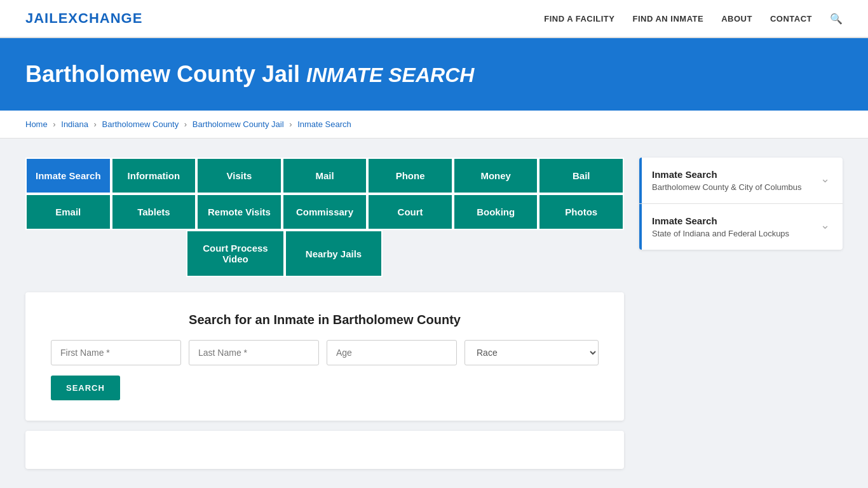 The width and height of the screenshot is (868, 488). I want to click on tab-court: Court, so click(410, 212).